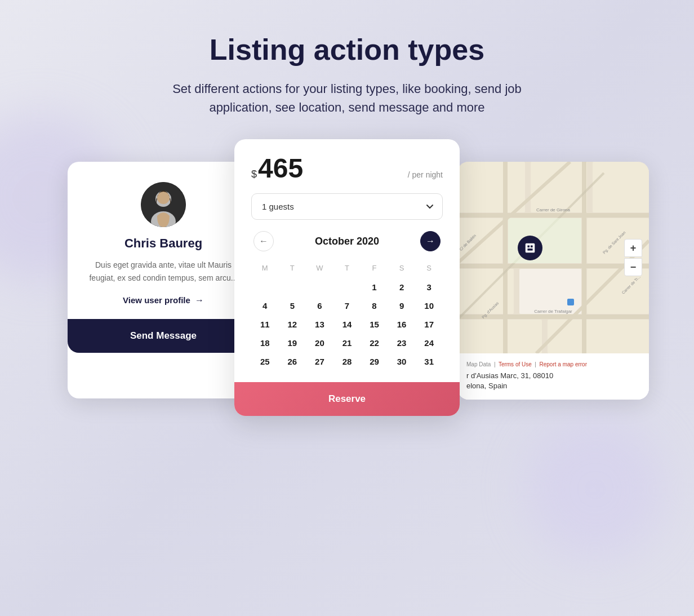 The width and height of the screenshot is (694, 616). I want to click on page-title: Listing action types, so click(347, 50).